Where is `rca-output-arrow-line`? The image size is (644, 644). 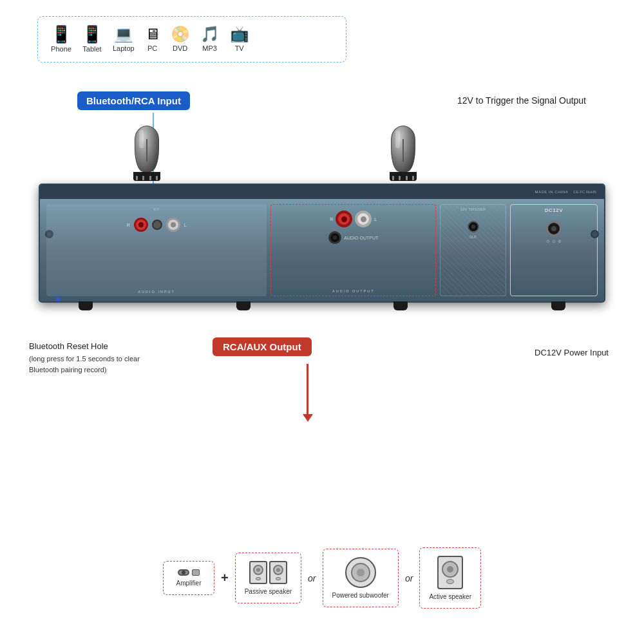 rca-output-arrow-line is located at coordinates (308, 390).